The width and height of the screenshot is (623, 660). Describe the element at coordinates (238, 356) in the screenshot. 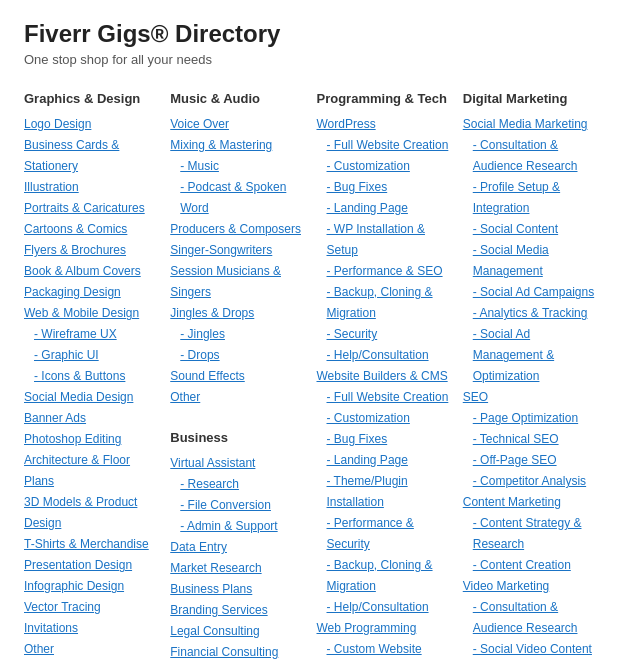

I see `list-item: - Drops` at that location.